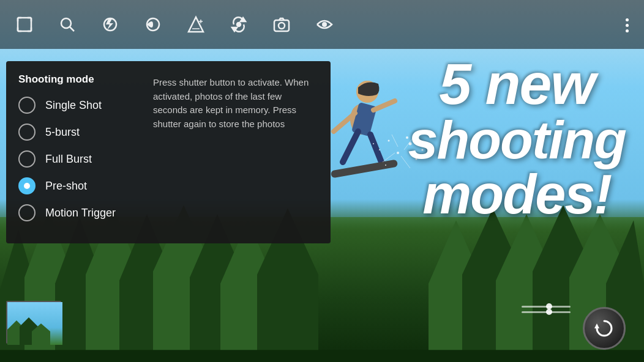 The height and width of the screenshot is (362, 644). I want to click on radio-full-burst, so click(27, 159).